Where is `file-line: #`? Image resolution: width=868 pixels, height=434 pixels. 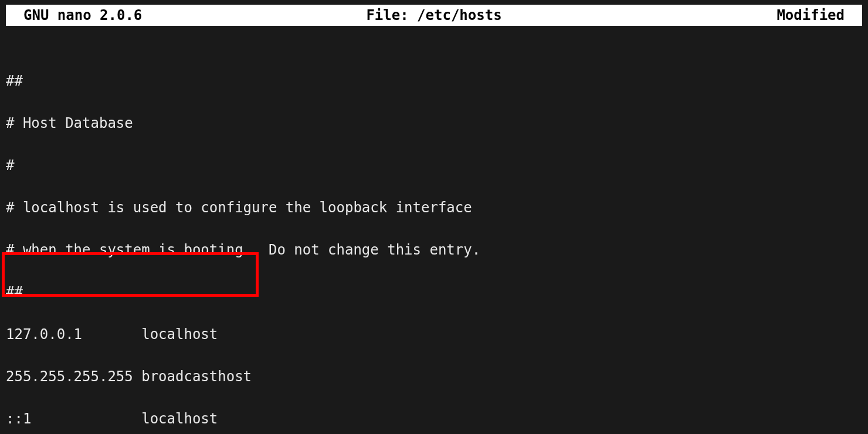
file-line: # is located at coordinates (434, 165).